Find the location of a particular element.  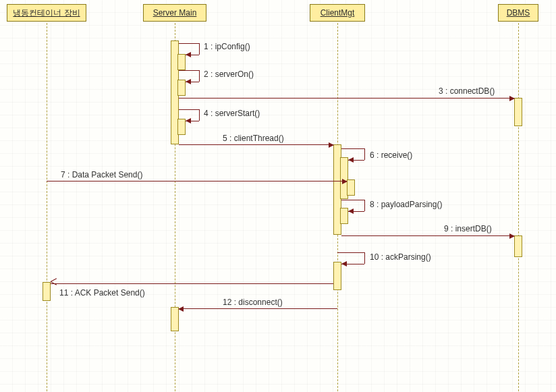

msg-10-side is located at coordinates (364, 258).